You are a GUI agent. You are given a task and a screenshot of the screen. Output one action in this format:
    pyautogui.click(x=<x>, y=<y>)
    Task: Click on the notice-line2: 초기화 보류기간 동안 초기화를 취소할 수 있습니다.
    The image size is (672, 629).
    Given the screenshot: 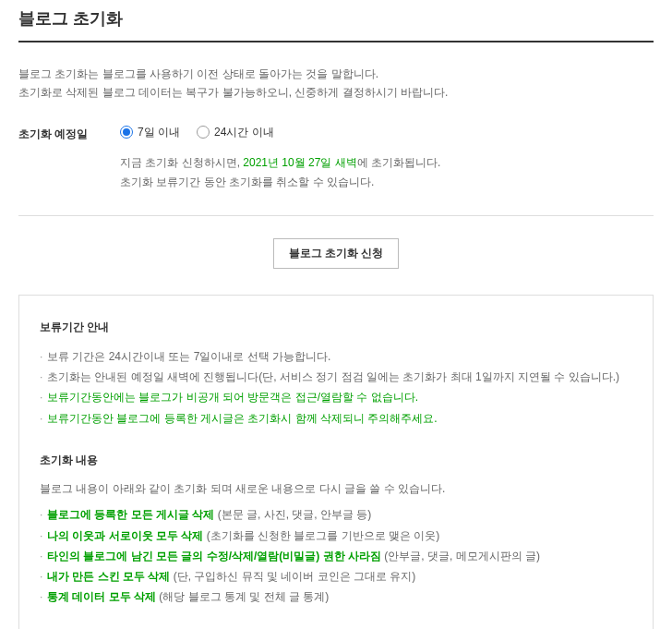 What is the action you would take?
    pyautogui.click(x=387, y=183)
    